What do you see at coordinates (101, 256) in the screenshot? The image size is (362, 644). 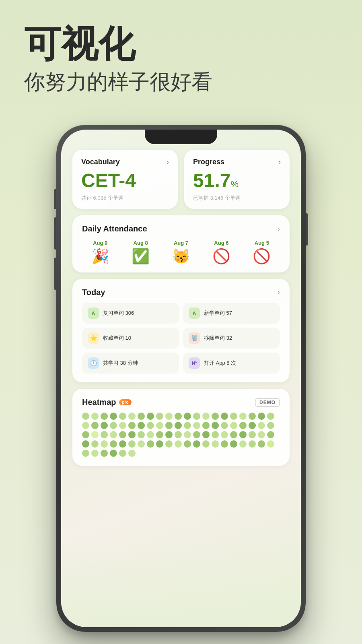 I see `day-icon-0: 🎉` at bounding box center [101, 256].